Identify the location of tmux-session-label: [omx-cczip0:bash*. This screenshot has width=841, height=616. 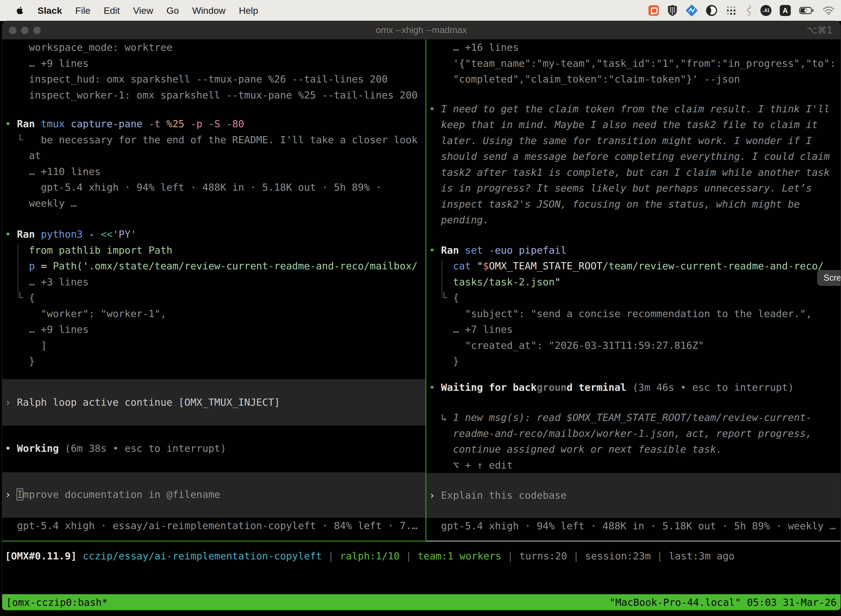
(57, 603).